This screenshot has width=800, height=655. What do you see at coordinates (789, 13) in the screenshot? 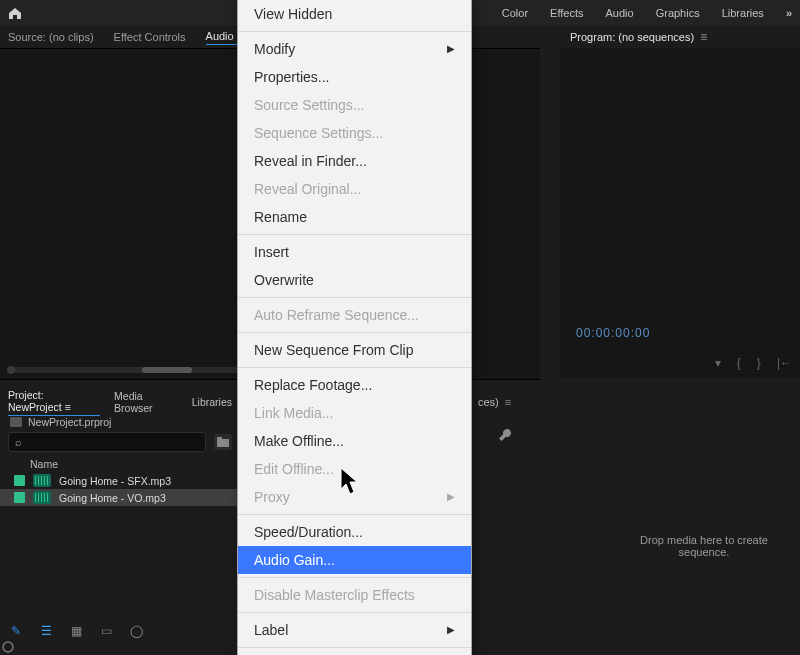
I see `workspace-overflow-icon: »` at bounding box center [789, 13].